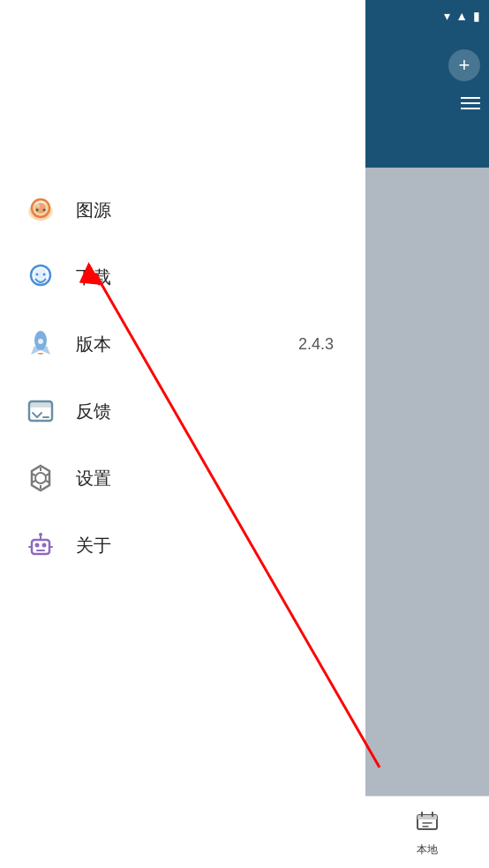 The height and width of the screenshot is (868, 489). I want to click on right-panel-header: ▾ ▲ ▮ +, so click(427, 84).